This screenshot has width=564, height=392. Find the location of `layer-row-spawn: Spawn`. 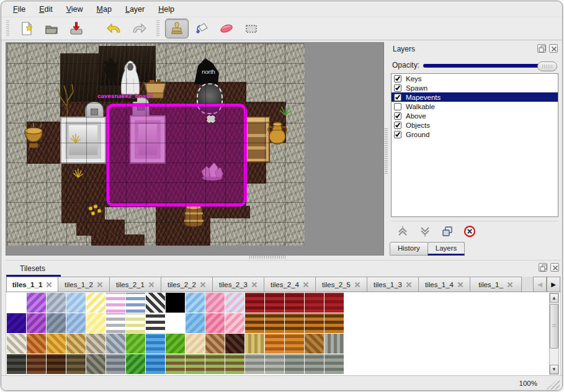

layer-row-spawn: Spawn is located at coordinates (475, 88).